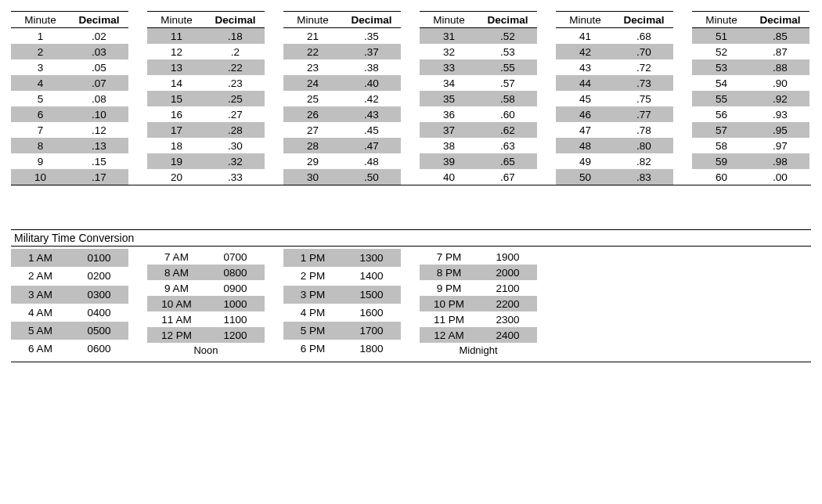  What do you see at coordinates (342, 313) in the screenshot?
I see `table-row: 4 PM1600` at bounding box center [342, 313].